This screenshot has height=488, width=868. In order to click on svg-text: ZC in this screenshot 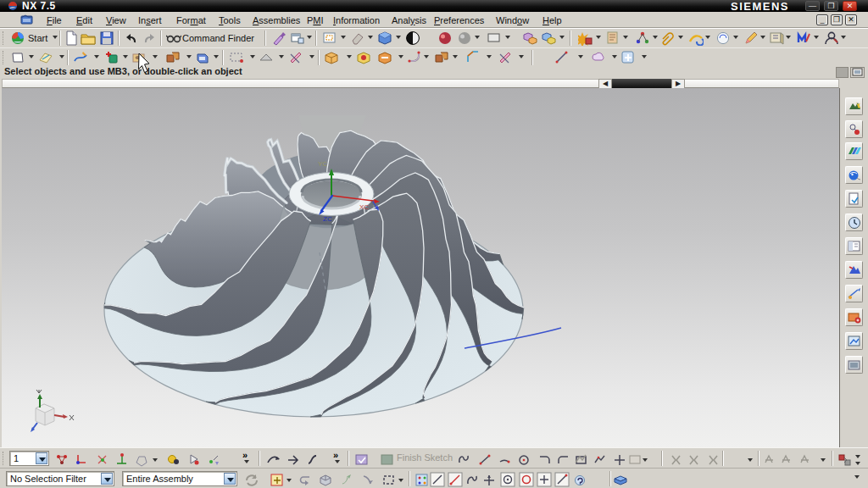, I will do `click(327, 219)`.